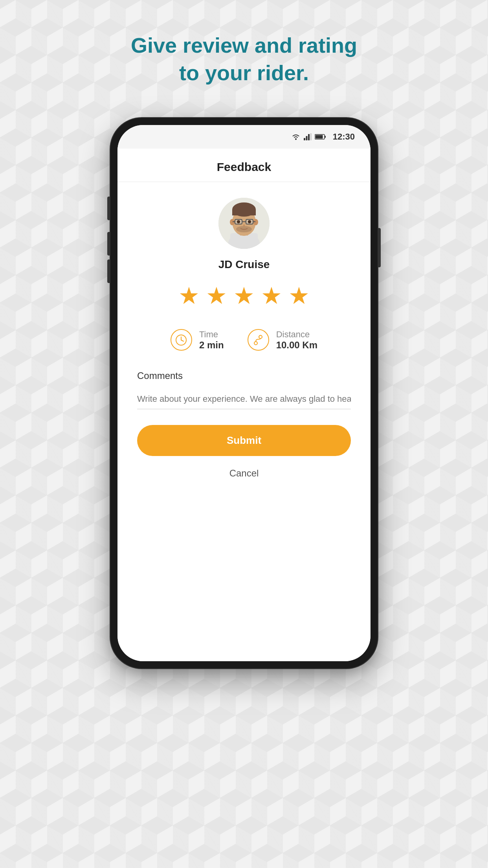  What do you see at coordinates (244, 340) in the screenshot?
I see `trip-stats: Time 2 min Dista` at bounding box center [244, 340].